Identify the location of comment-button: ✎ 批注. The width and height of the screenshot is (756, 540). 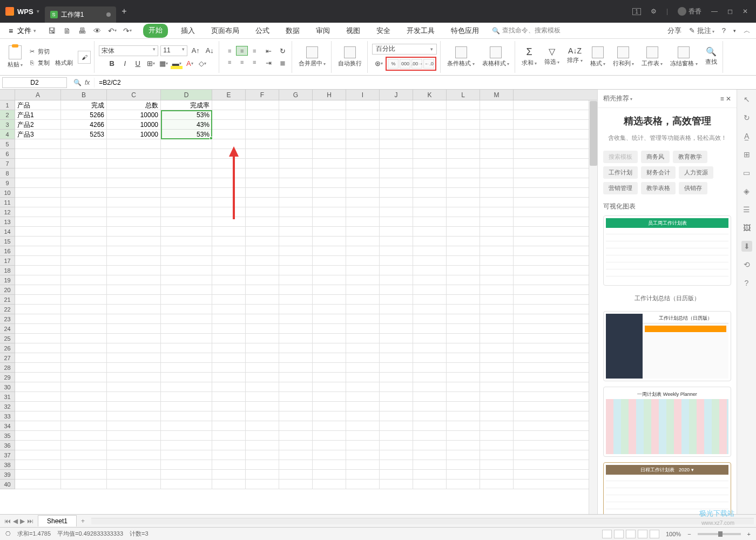
(702, 31).